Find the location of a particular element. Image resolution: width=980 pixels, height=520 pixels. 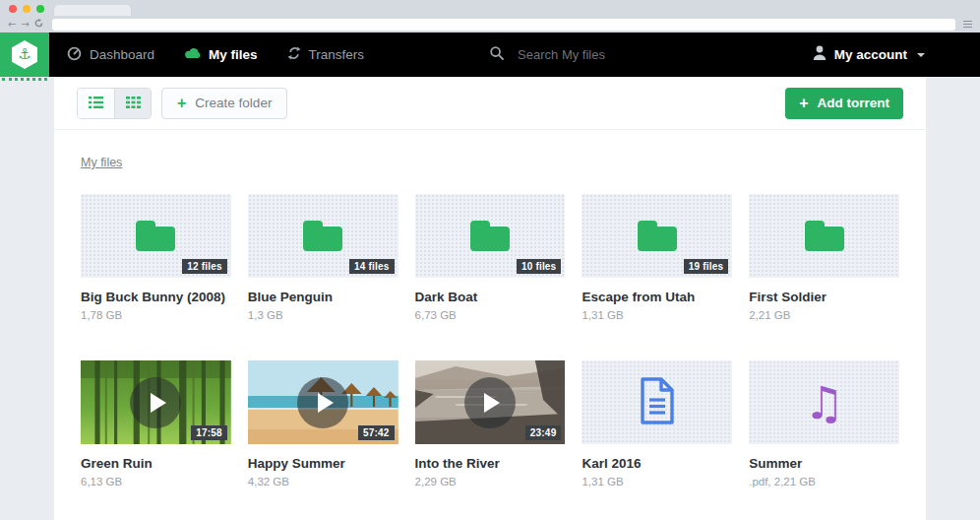

nav-item-label: Dashboard is located at coordinates (122, 55).